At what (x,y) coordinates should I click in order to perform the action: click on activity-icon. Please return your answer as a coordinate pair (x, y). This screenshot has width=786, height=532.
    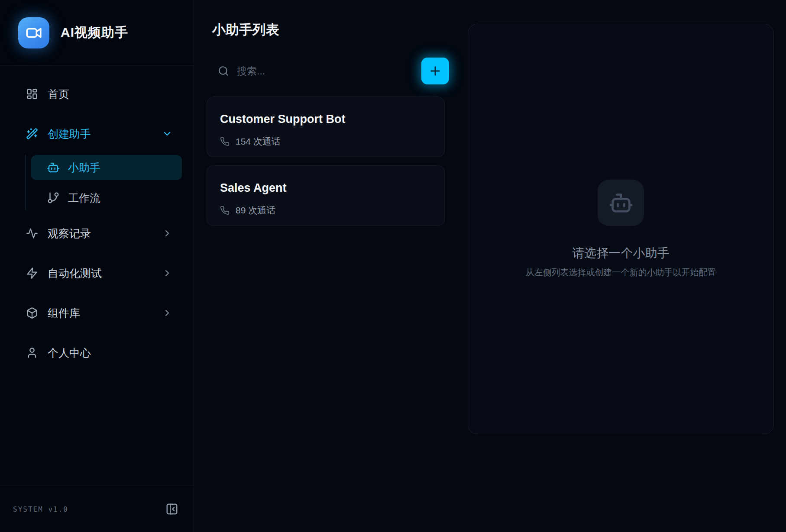
    Looking at the image, I should click on (32, 233).